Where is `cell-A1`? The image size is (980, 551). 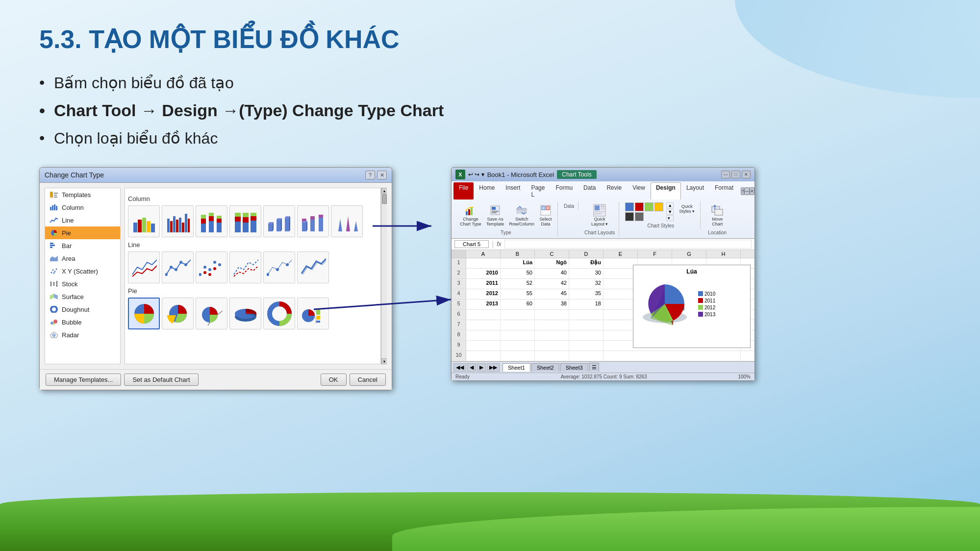
cell-A1 is located at coordinates (483, 263).